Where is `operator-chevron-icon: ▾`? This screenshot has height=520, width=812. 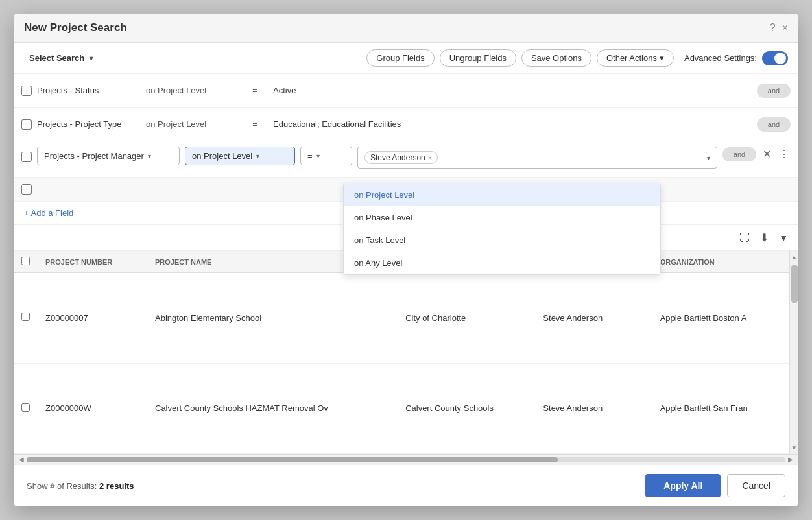
operator-chevron-icon: ▾ is located at coordinates (318, 156).